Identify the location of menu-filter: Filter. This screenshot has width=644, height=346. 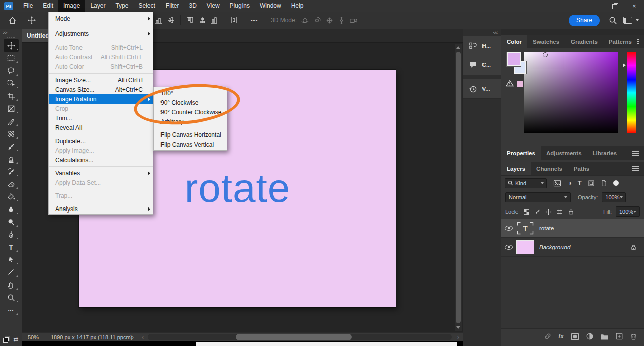
(172, 6).